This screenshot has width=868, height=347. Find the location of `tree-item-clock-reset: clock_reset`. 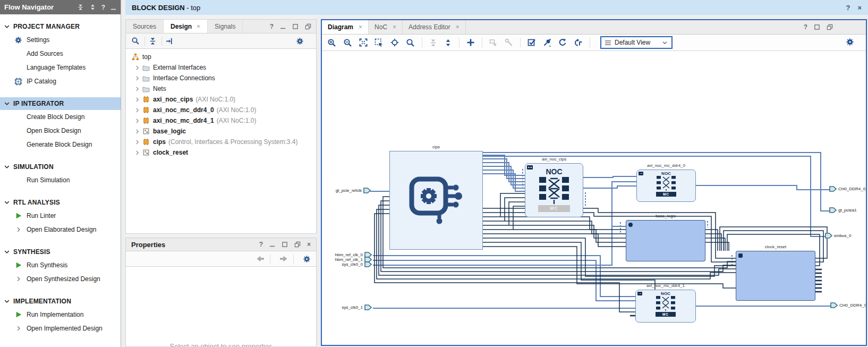

tree-item-clock-reset: clock_reset is located at coordinates (221, 153).